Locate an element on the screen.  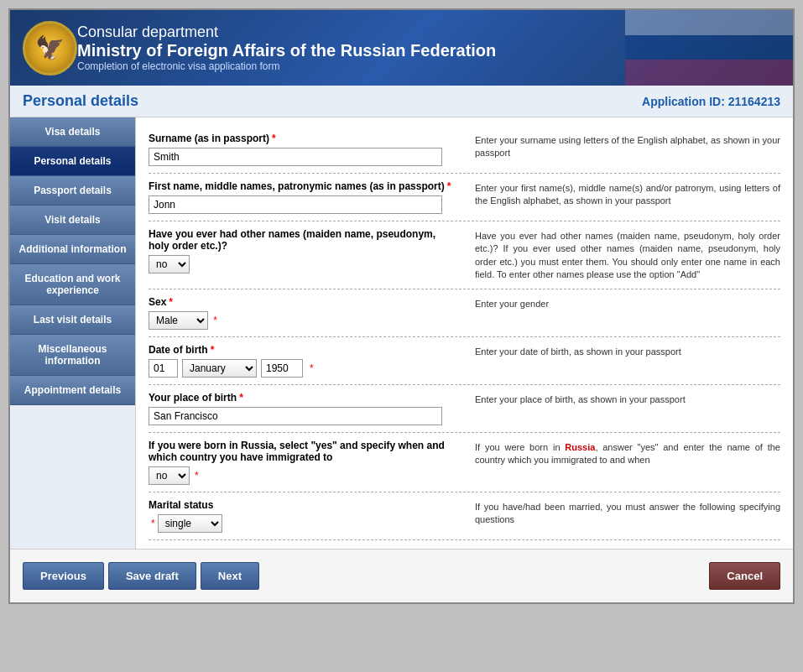
sidebar-item-education-work: Education and work experience is located at coordinates (72, 285).